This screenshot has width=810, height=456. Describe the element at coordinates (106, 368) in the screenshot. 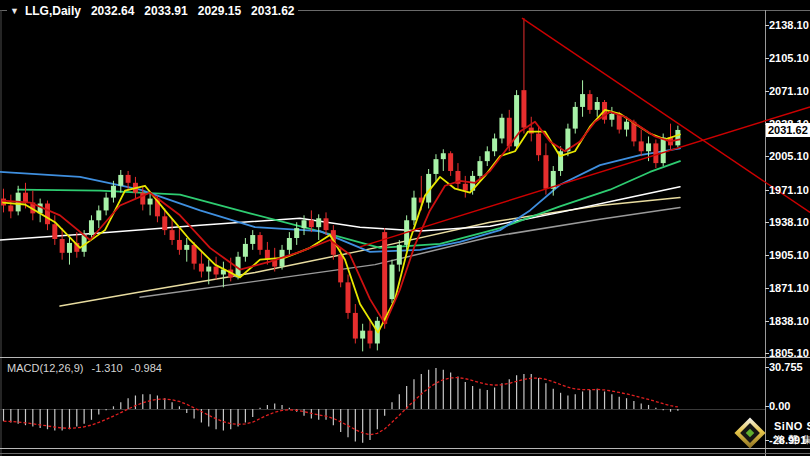

I see `macd-value: -1.310` at that location.